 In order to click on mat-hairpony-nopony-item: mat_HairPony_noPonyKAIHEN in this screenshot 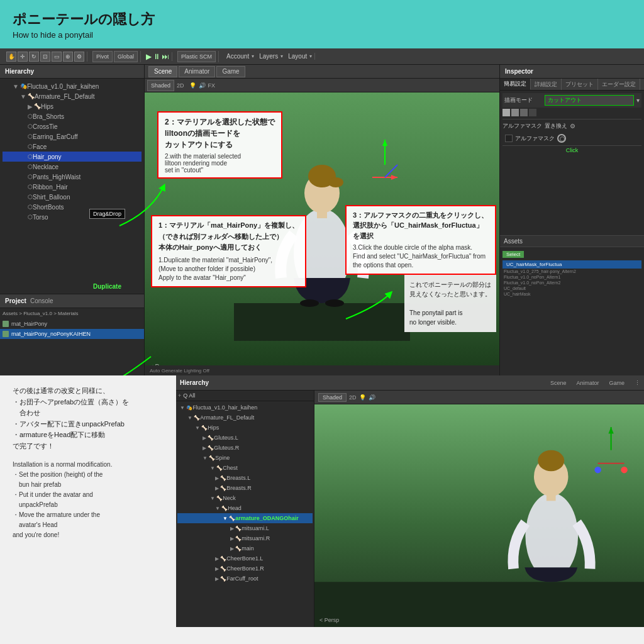, I will do `click(72, 334)`.